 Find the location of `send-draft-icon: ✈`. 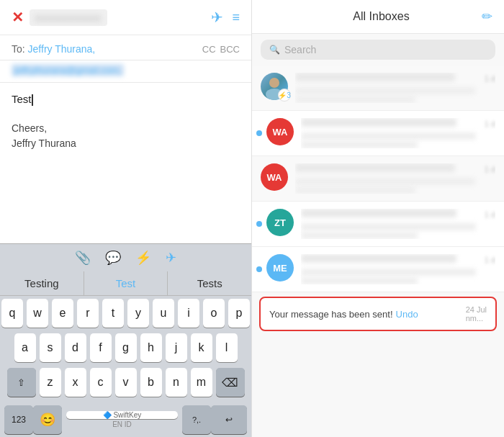

send-draft-icon: ✈ is located at coordinates (171, 258).